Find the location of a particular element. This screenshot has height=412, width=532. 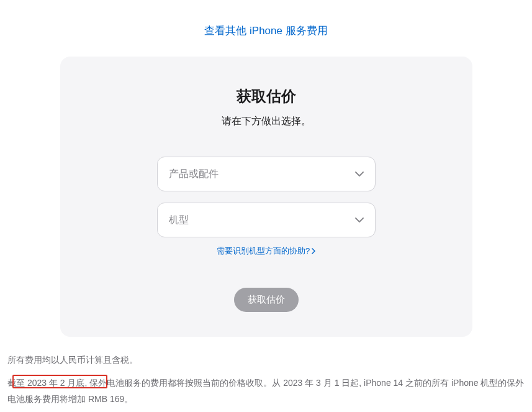

get-estimate-button: 获取估价 is located at coordinates (266, 300).